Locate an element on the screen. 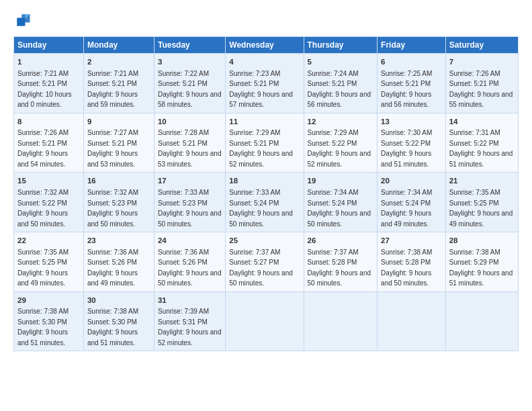  day-cell: 16Sunrise: 7:32 AMSunset: 5:23 PMDayligh… is located at coordinates (118, 203).